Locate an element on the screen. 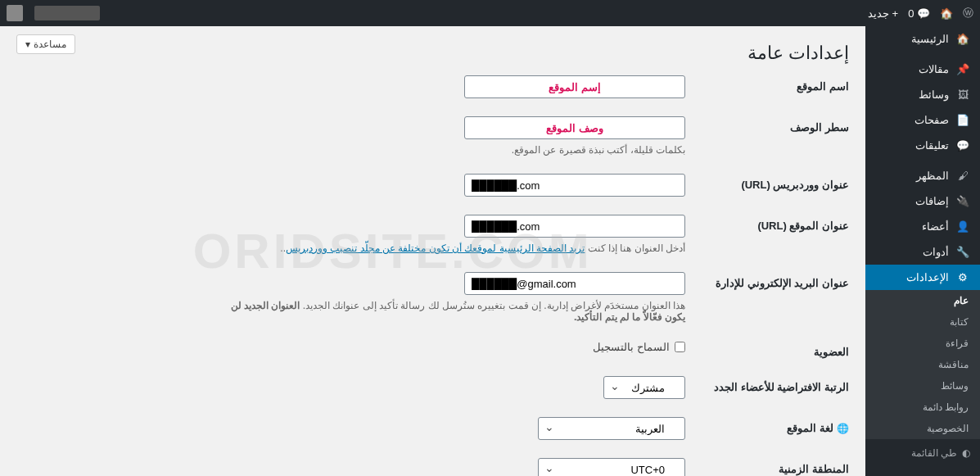 The height and width of the screenshot is (476, 980). new-content-button: + جديد is located at coordinates (883, 13).